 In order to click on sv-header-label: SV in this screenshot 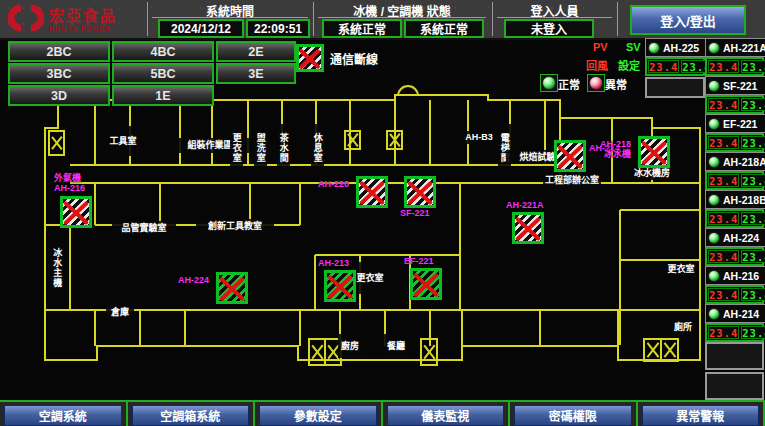, I will do `click(634, 47)`.